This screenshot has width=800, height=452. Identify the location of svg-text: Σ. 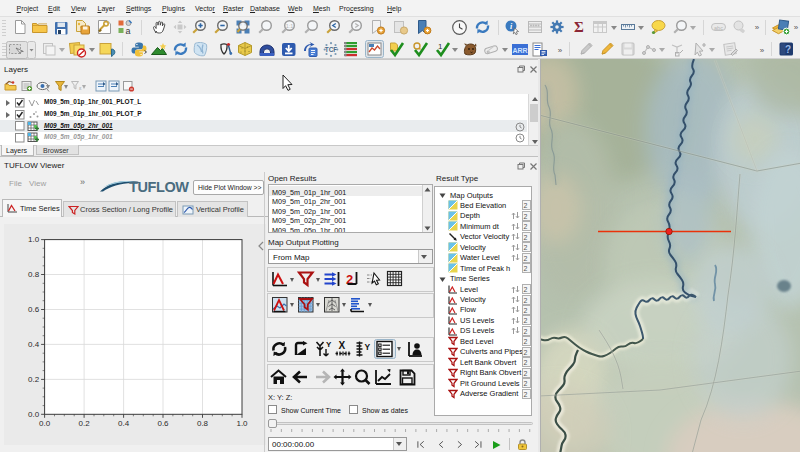
(579, 27).